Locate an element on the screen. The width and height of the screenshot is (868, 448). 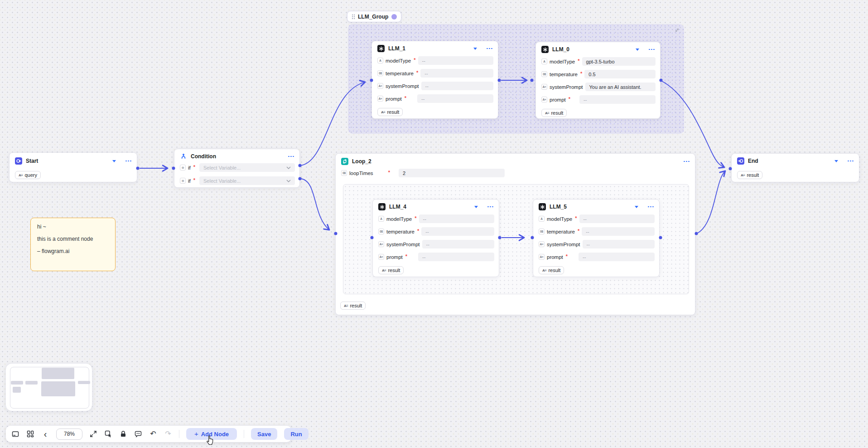
auto-layout-icon is located at coordinates (30, 434).